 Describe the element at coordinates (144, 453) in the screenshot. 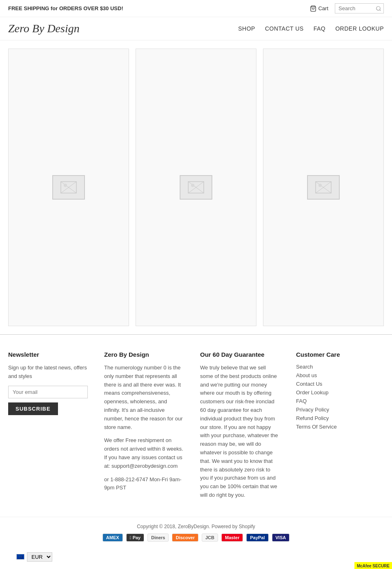

I see `about-paragraph2: We offer Free reshipment on orders not a…` at that location.